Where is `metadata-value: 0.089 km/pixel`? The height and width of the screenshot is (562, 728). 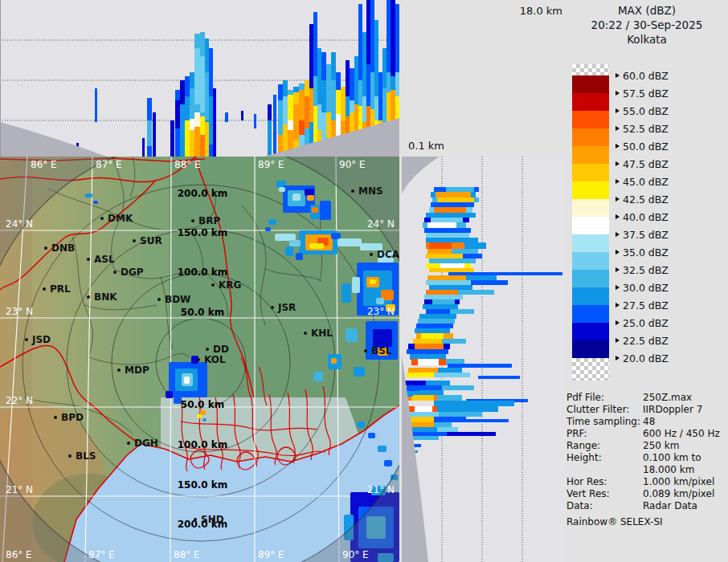 metadata-value: 0.089 km/pixel is located at coordinates (685, 495).